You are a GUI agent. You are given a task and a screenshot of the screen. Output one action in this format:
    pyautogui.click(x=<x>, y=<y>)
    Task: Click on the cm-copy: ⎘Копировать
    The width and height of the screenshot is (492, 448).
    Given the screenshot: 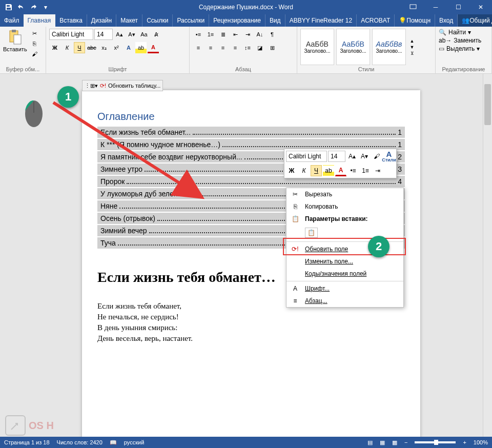 What is the action you would take?
    pyautogui.click(x=345, y=207)
    